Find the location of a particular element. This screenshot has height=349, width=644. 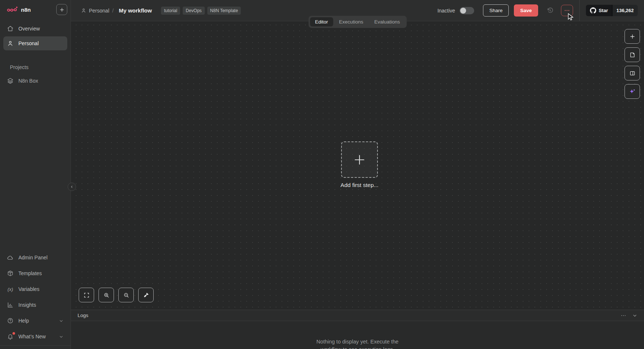

zoom-in-icon is located at coordinates (107, 295).